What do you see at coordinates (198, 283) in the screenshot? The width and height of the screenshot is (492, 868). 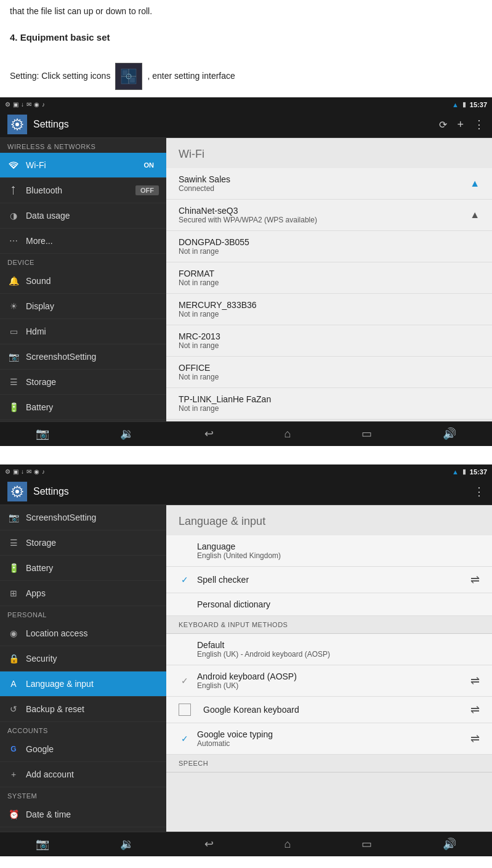 I see `network-status-format: Not in range` at bounding box center [198, 283].